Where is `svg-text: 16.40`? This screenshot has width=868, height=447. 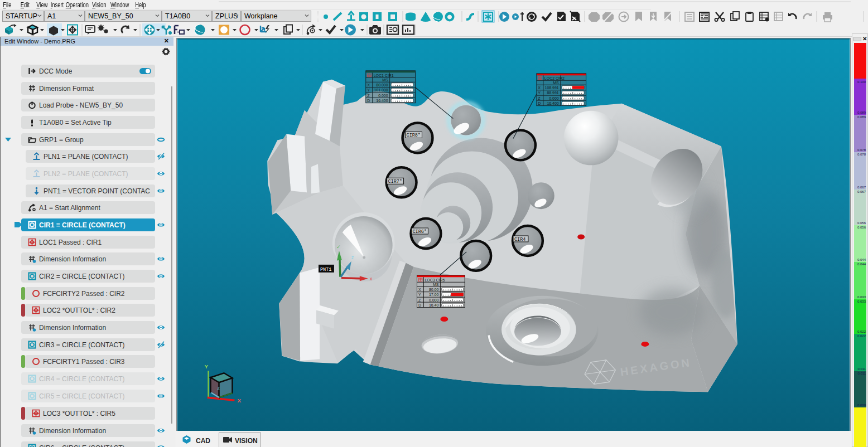 svg-text: 16.40 is located at coordinates (434, 305).